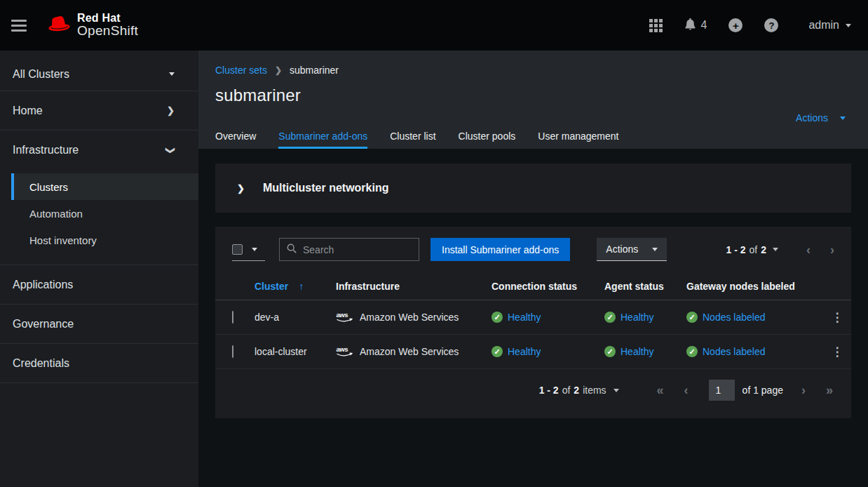 This screenshot has width=868, height=487. Describe the element at coordinates (100, 285) in the screenshot. I see `sidebar-item-applications: Applications` at that location.